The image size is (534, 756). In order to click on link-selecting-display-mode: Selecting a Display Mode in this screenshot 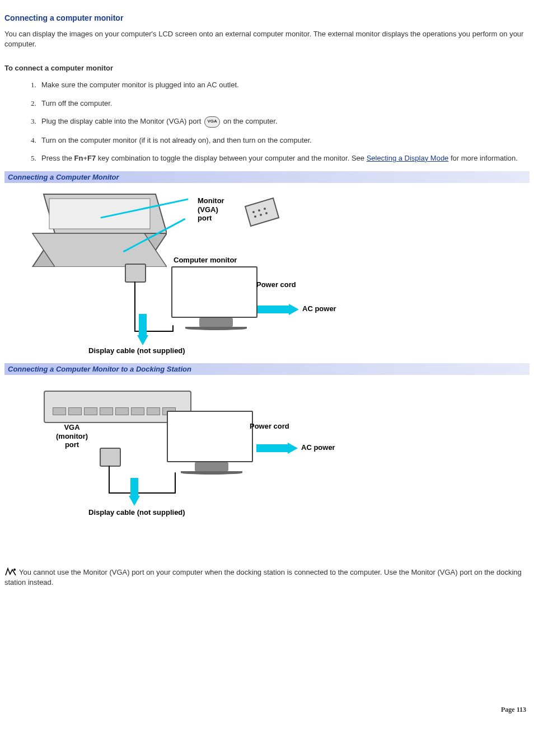, I will do `click(407, 158)`.